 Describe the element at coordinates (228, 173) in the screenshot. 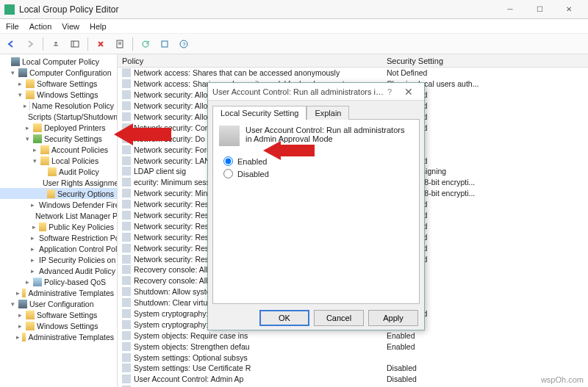

I see `radio-disabled-input` at that location.